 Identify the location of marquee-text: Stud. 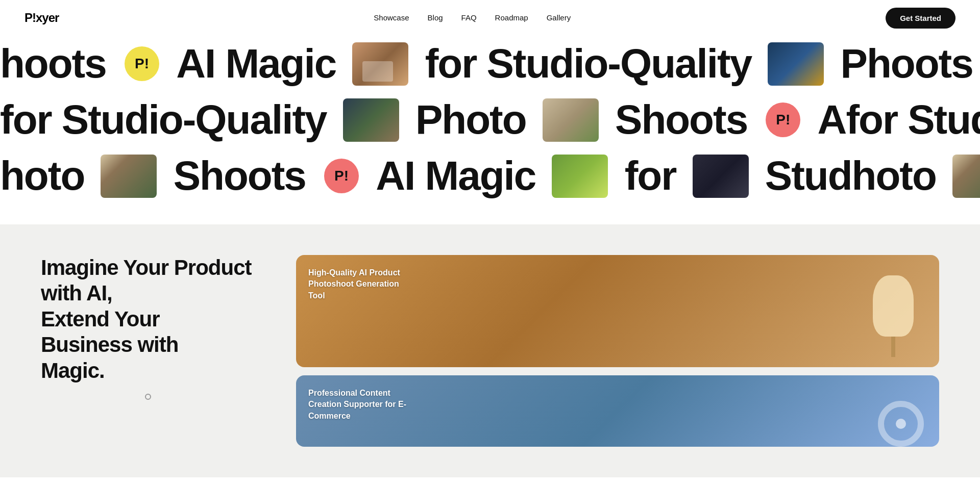
(803, 176).